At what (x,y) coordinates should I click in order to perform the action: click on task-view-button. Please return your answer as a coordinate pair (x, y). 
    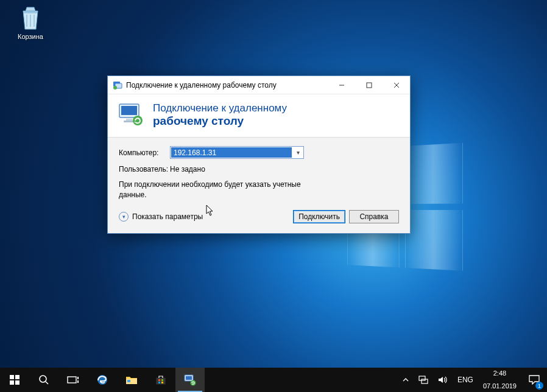
    Looking at the image, I should click on (73, 380).